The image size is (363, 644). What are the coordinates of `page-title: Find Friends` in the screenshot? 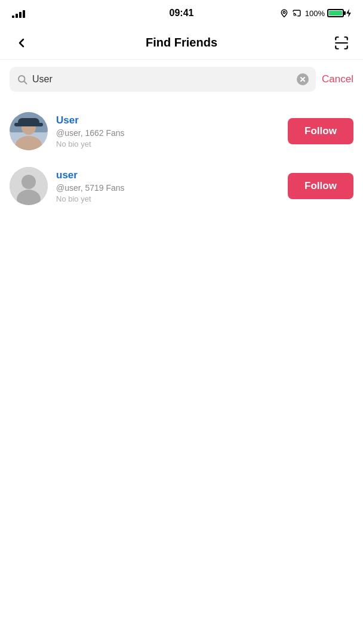 It's located at (182, 43).